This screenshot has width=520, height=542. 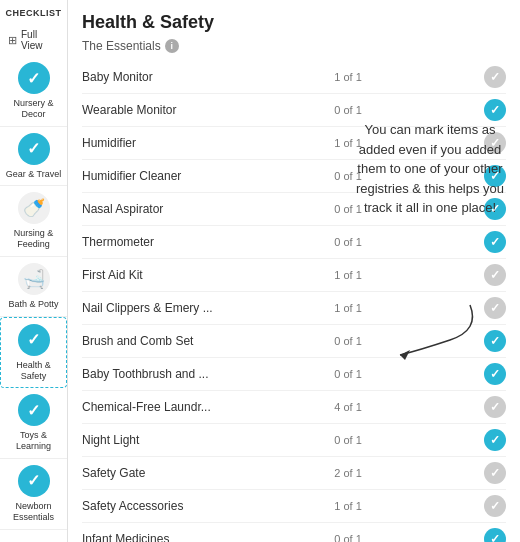 I want to click on item-row: Safety Accessories1 of 1✓, so click(x=294, y=506).